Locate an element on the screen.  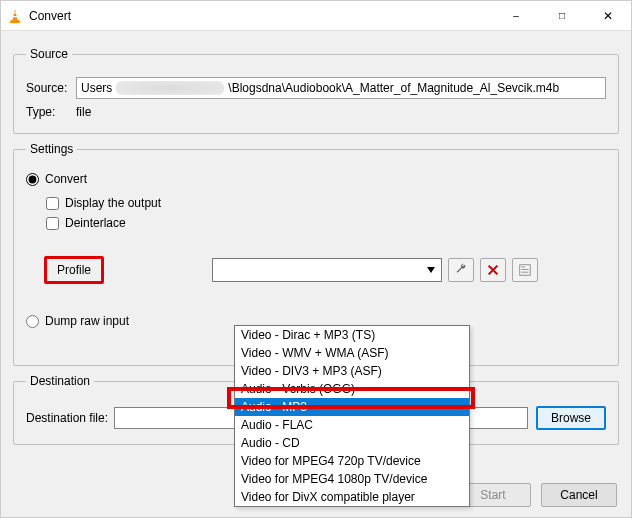
window-buttons: – □ ✕ is located at coordinates (562, 16).